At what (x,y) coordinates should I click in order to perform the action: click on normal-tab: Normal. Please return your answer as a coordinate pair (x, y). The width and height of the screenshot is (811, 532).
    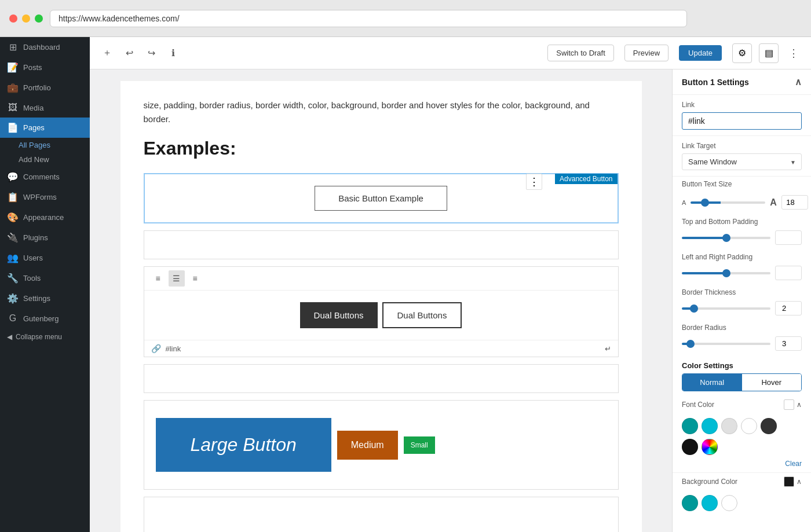
    Looking at the image, I should click on (713, 382).